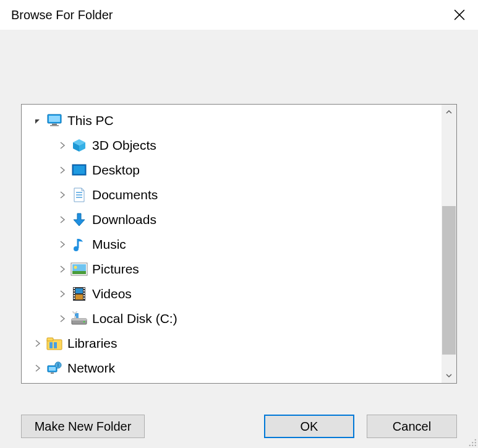 The width and height of the screenshot is (478, 448). I want to click on tree-item-libraries: Libraries, so click(231, 343).